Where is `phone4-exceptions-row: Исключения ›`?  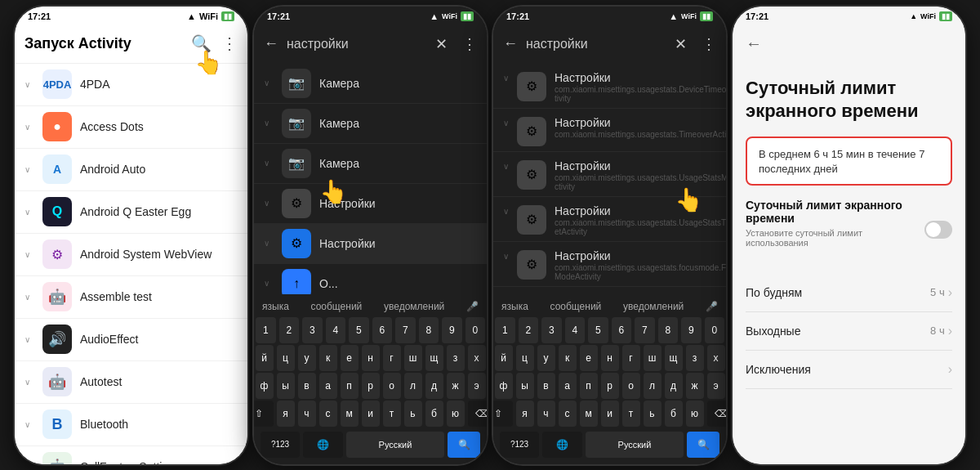
phone4-exceptions-row: Исключения › is located at coordinates (849, 369).